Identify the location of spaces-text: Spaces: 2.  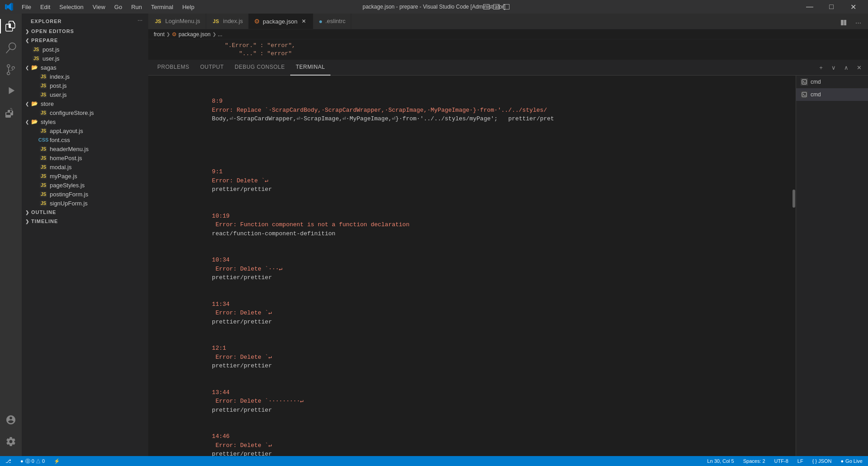
(754, 461).